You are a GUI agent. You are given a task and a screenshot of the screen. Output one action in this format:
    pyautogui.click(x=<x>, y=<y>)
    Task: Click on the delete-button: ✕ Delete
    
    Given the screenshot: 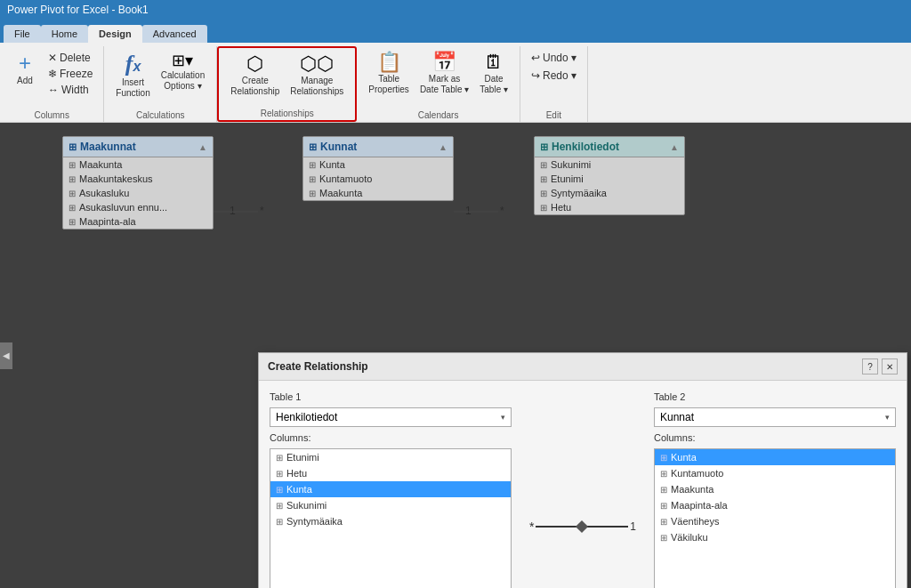 What is the action you would take?
    pyautogui.click(x=70, y=58)
    